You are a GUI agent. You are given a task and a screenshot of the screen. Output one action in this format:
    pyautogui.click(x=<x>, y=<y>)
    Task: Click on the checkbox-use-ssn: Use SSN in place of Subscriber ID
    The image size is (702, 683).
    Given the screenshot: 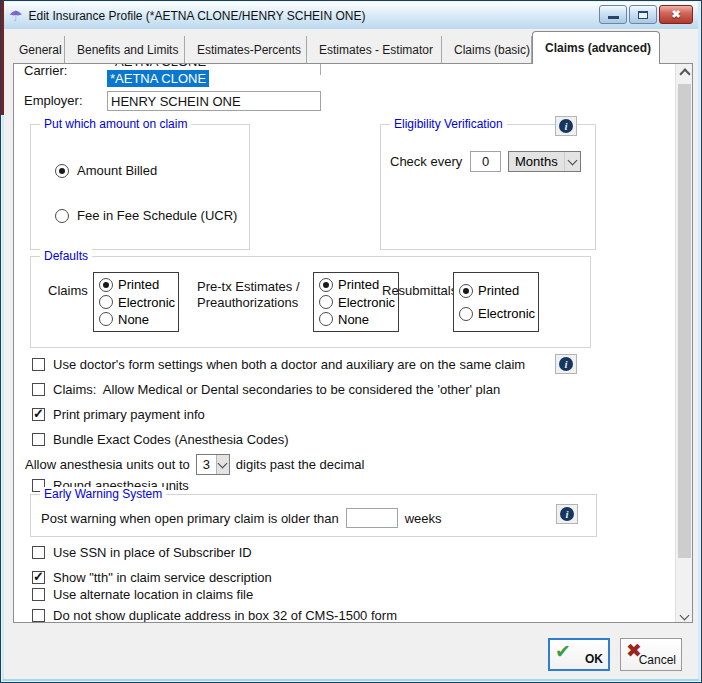 What is the action you would take?
    pyautogui.click(x=142, y=552)
    